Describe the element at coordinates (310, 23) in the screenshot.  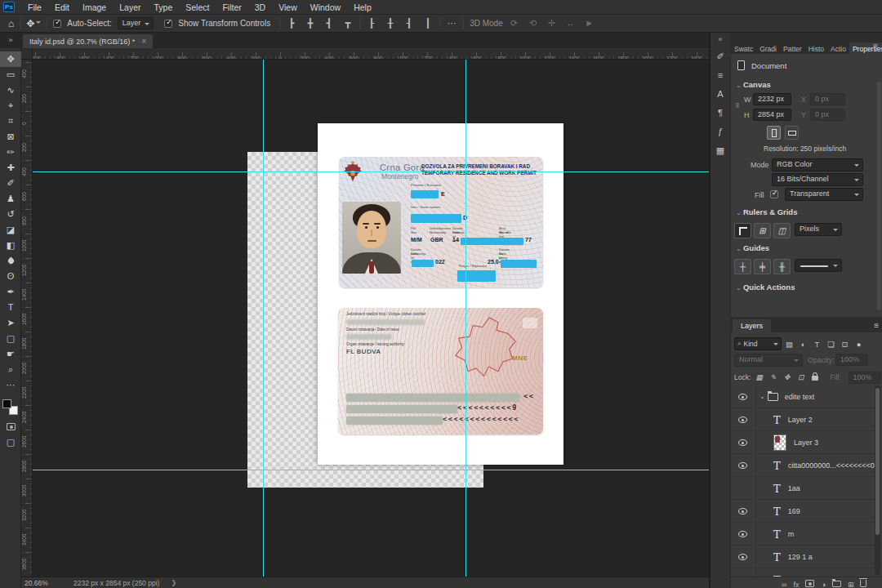
I see `align-center-h-icon: ╋` at that location.